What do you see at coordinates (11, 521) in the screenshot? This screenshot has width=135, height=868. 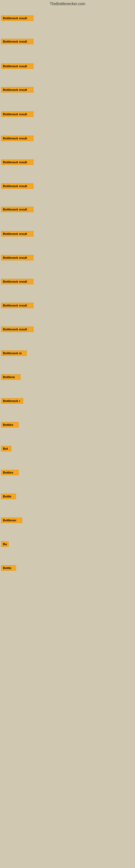 I see `result-row-22: Bottlenec` at bounding box center [11, 521].